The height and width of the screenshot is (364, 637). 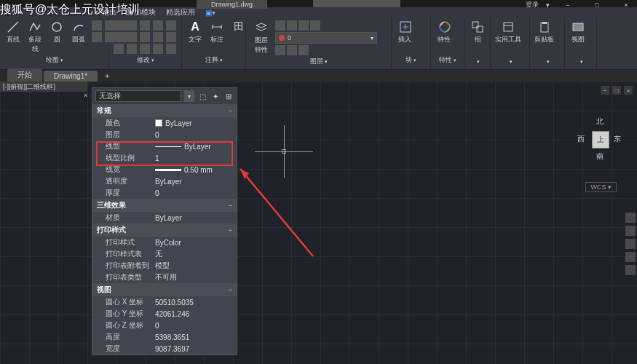 I want to click on viewcube-west: 西, so click(x=581, y=139).